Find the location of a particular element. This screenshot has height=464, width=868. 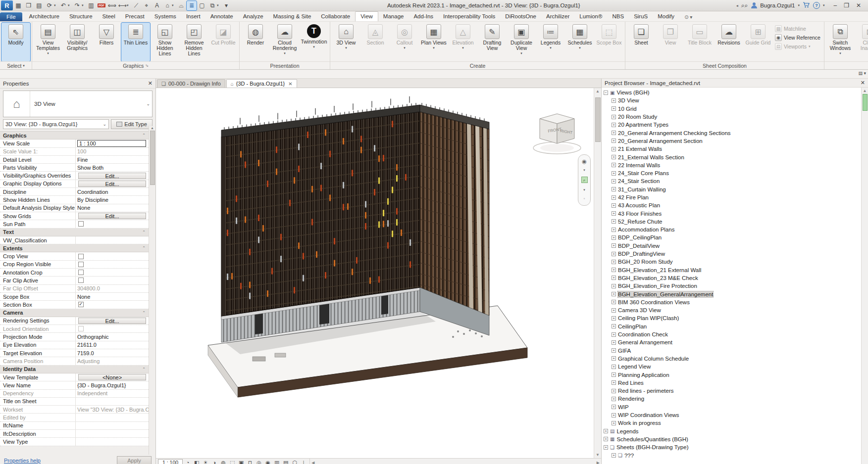

switch-windows-icon: ⧉ is located at coordinates (212, 6).